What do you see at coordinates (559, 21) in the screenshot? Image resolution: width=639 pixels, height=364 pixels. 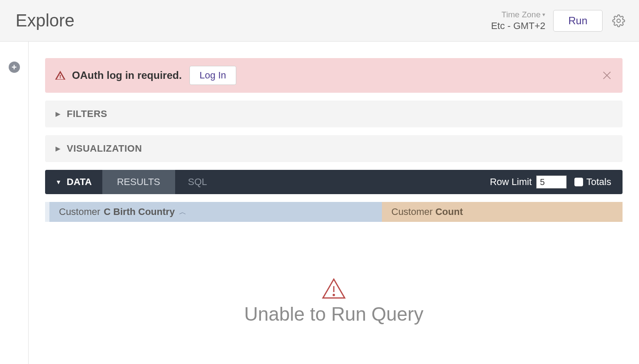 I see `header-controls: Time Zone ▾ Etc - GMT+2 Run` at bounding box center [559, 21].